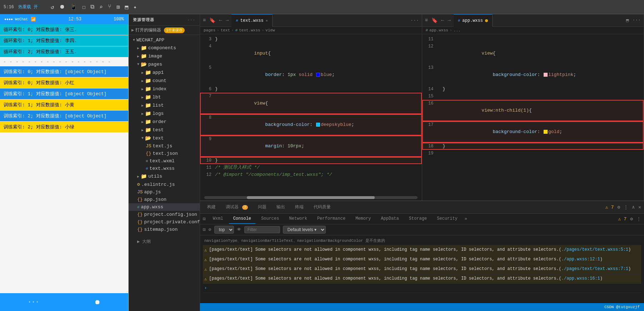 Image resolution: width=644 pixels, height=311 pixels. Describe the element at coordinates (281, 208) in the screenshot. I see `tab-output: 输出` at that location.